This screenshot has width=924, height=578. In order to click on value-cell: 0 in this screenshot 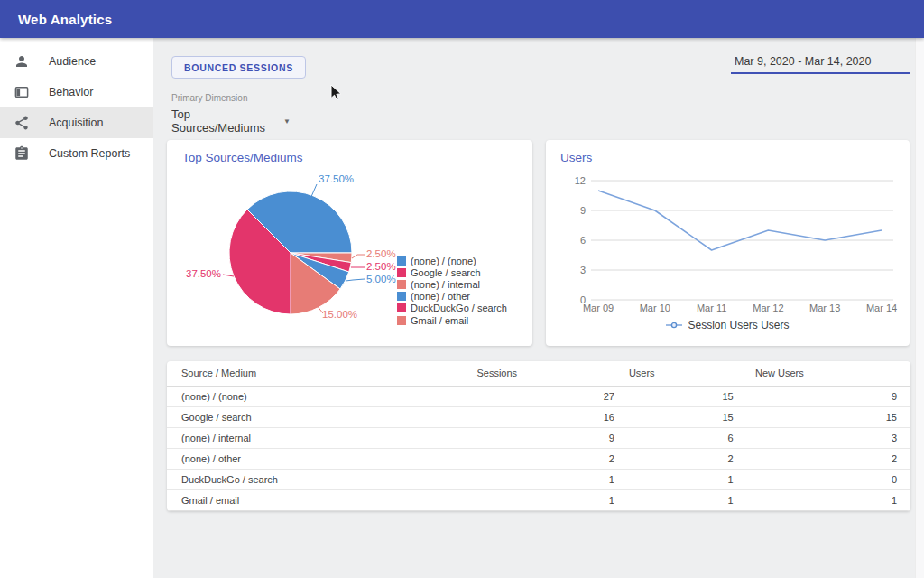, I will do `click(828, 479)`.